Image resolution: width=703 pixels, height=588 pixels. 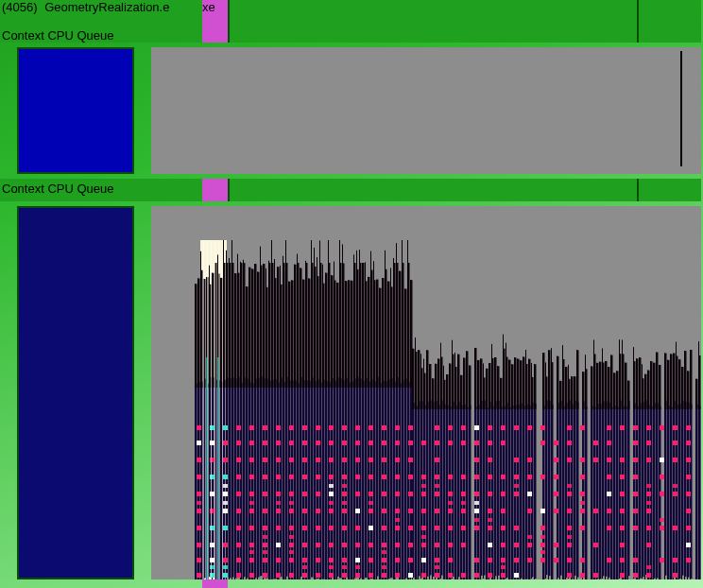 I want to click on header-seg-1b, so click(x=433, y=21).